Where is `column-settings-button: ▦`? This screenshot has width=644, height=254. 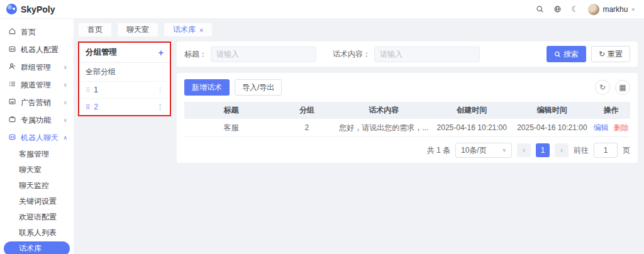 column-settings-button: ▦ is located at coordinates (623, 87).